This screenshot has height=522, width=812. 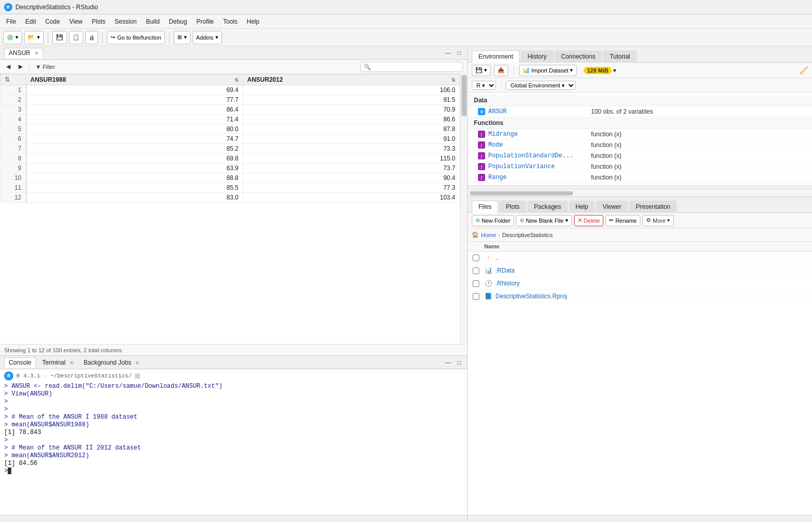 What do you see at coordinates (653, 207) in the screenshot?
I see `tab-presentation: Presentation` at bounding box center [653, 207].